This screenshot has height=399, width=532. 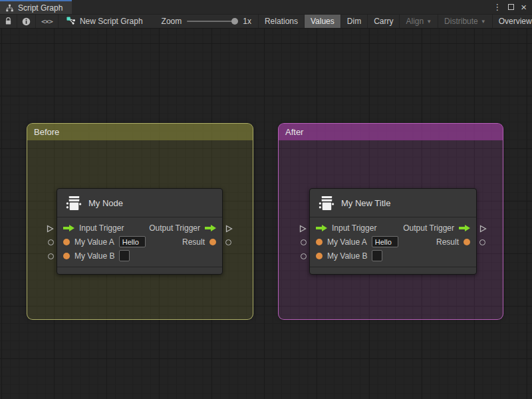 What do you see at coordinates (282, 21) in the screenshot?
I see `relations-button: Relations` at bounding box center [282, 21].